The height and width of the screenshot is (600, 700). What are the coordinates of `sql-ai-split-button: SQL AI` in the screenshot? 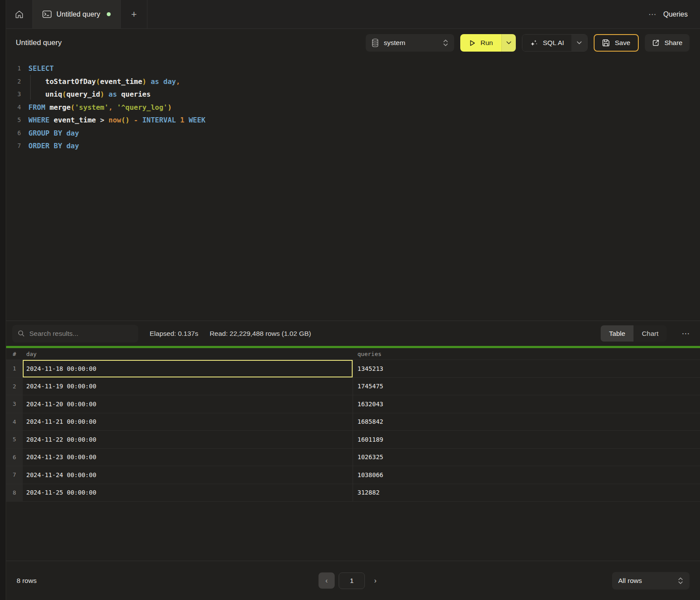 It's located at (555, 43).